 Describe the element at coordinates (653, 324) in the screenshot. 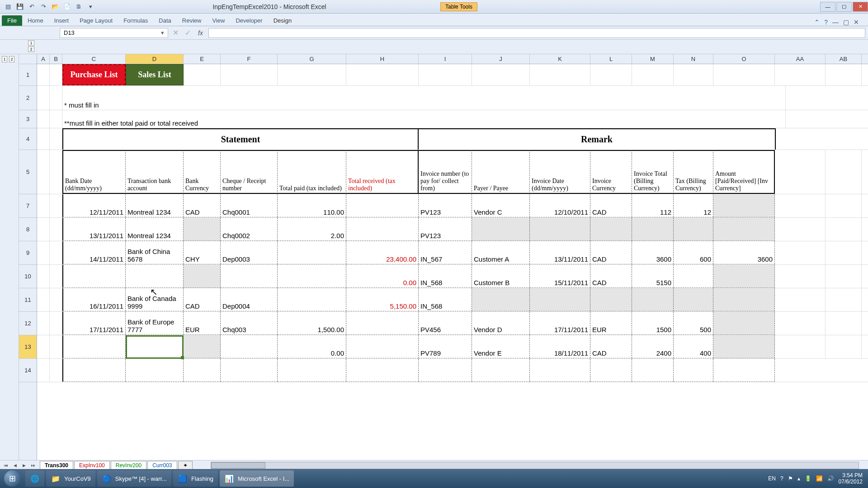

I see `data-cell: 1500` at that location.